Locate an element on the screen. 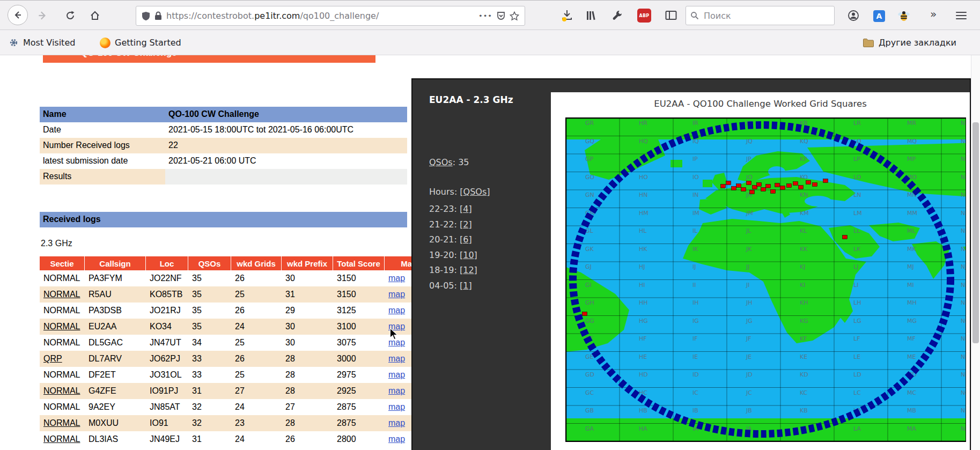 This screenshot has width=980, height=450. bookmark-label: Most Visited is located at coordinates (49, 43).